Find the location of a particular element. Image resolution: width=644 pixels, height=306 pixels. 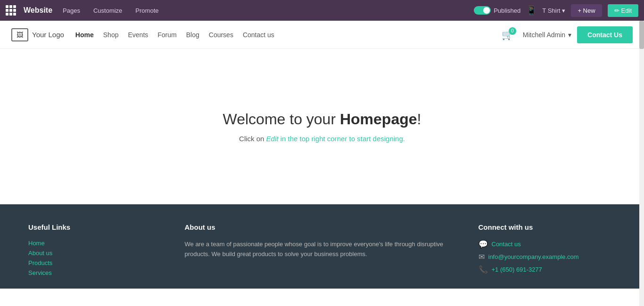

sub-prefix: Click on is located at coordinates (253, 138).